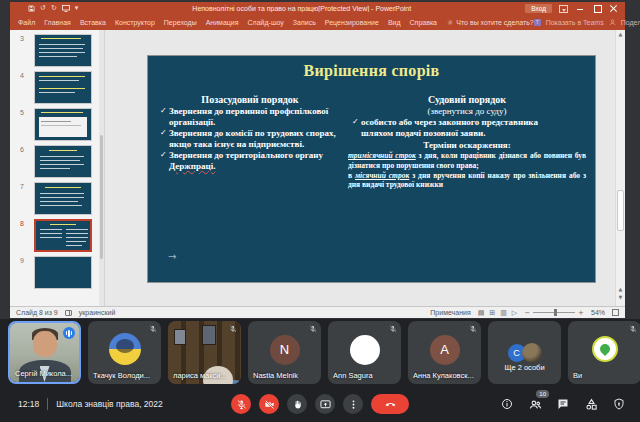 The width and height of the screenshot is (640, 422). Describe the element at coordinates (554, 312) in the screenshot. I see `zoom-slider` at that location.